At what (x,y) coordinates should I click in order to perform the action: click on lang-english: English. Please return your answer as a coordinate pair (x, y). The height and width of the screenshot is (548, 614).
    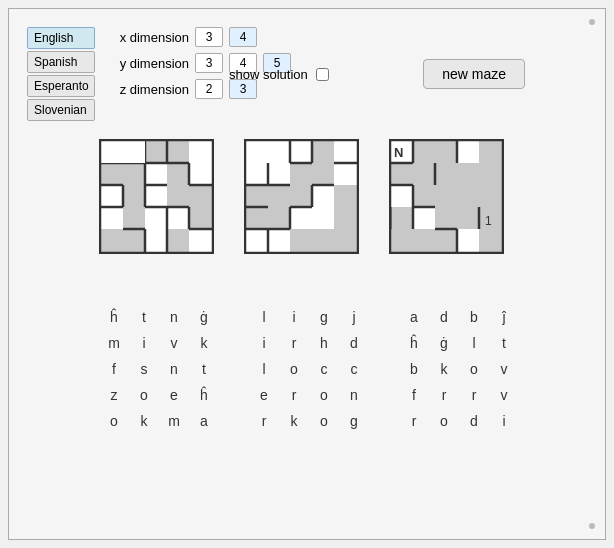
    Looking at the image, I should click on (61, 38).